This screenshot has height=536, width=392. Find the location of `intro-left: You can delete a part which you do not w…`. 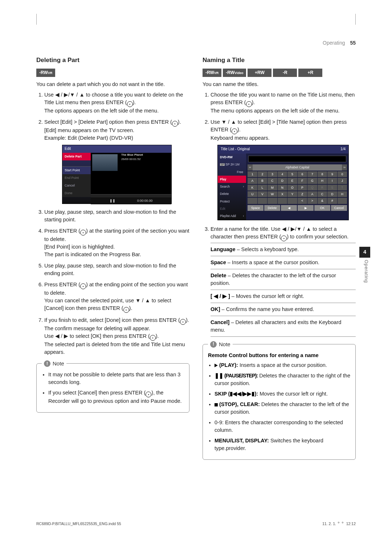

intro-left: You can delete a part which you do not w… is located at coordinates (113, 84).